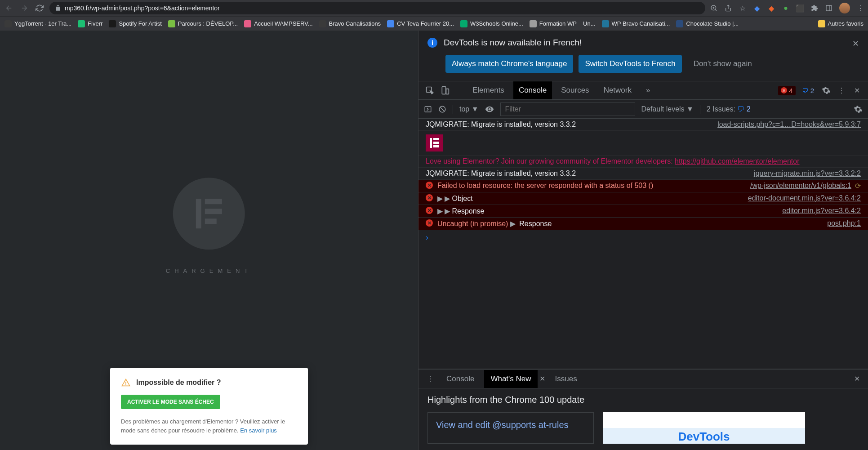 The height and width of the screenshot is (450, 868). I want to click on close-devtools-icon: ✕, so click(857, 90).